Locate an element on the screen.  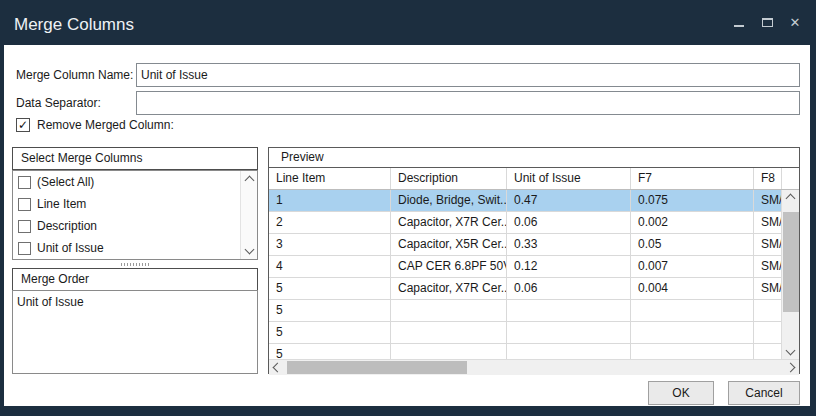
minimize-icon is located at coordinates (739, 26).